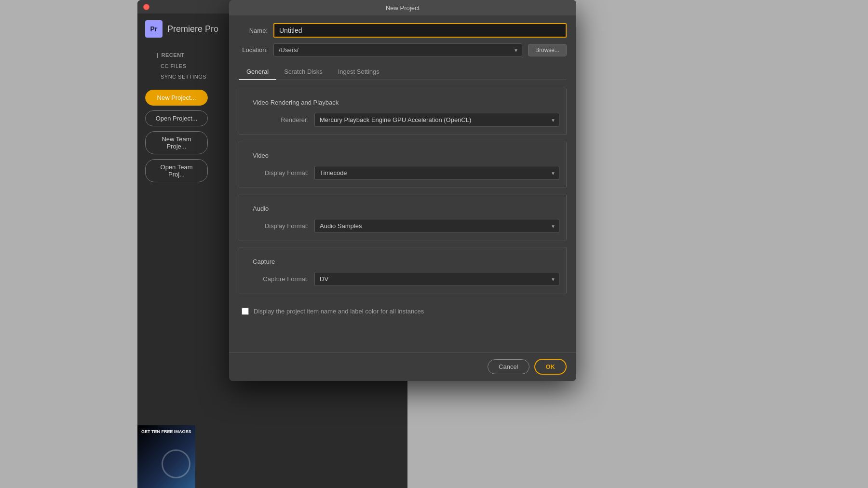 This screenshot has height=488, width=868. What do you see at coordinates (403, 50) in the screenshot?
I see `location-row: Location: /Users/ ▼ Browse...` at bounding box center [403, 50].